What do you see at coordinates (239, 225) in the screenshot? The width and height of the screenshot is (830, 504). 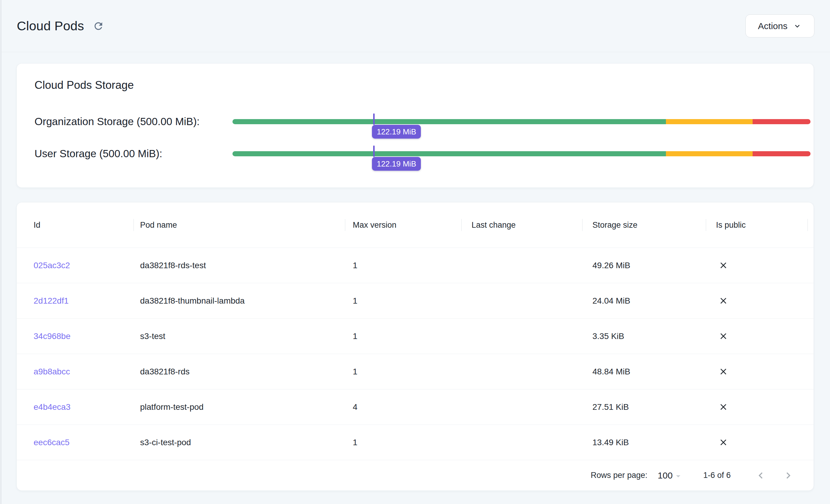 I see `column-header-pod-name: Pod name` at bounding box center [239, 225].